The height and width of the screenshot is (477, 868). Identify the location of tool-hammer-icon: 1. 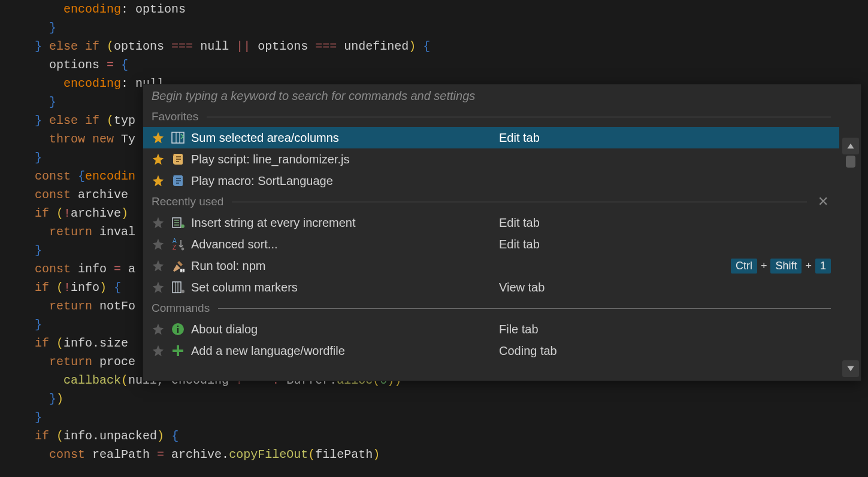
(178, 266).